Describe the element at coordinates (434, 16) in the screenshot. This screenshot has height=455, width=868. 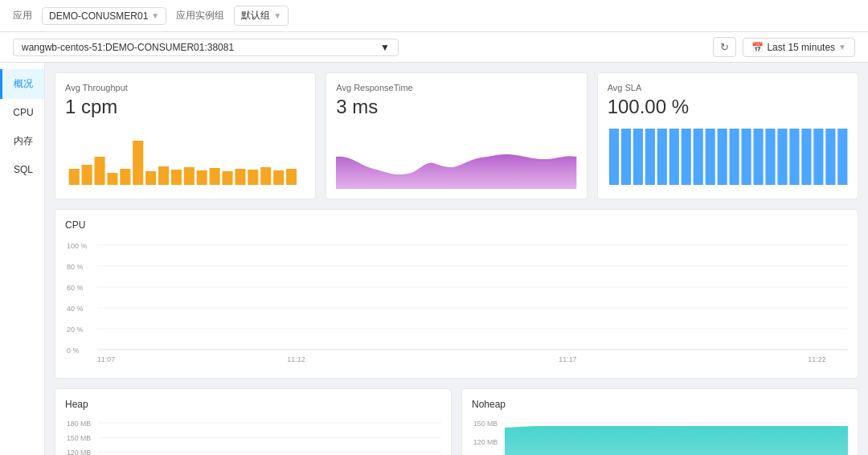
I see `top-bar: 应用 DEMO-CONUSMER01 ▼ 应用实例组 默认组 ▼` at that location.